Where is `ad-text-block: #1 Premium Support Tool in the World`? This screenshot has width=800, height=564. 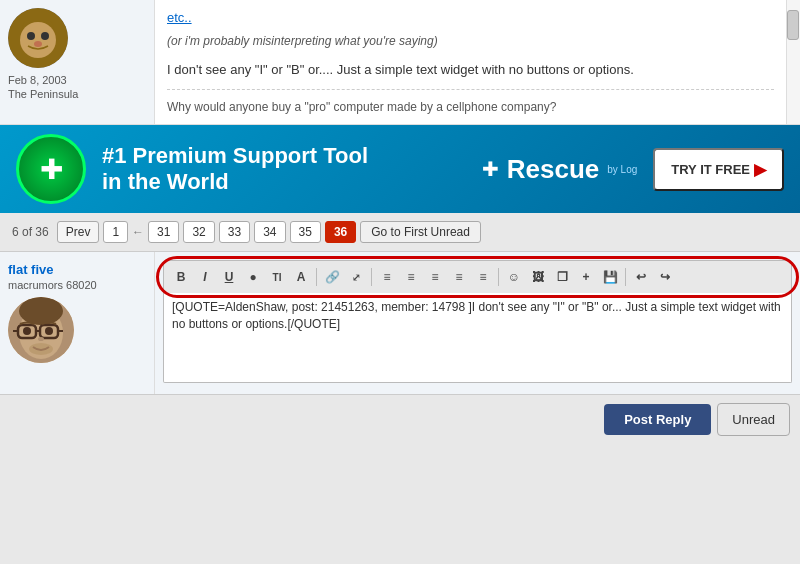
ad-text-block: #1 Premium Support Tool in the World is located at coordinates (284, 170).